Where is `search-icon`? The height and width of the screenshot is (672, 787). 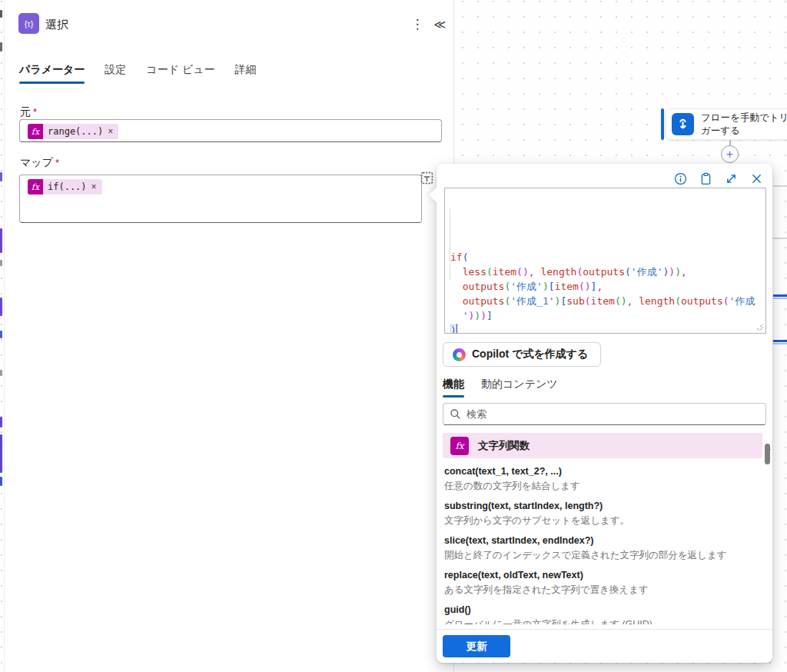 search-icon is located at coordinates (455, 414).